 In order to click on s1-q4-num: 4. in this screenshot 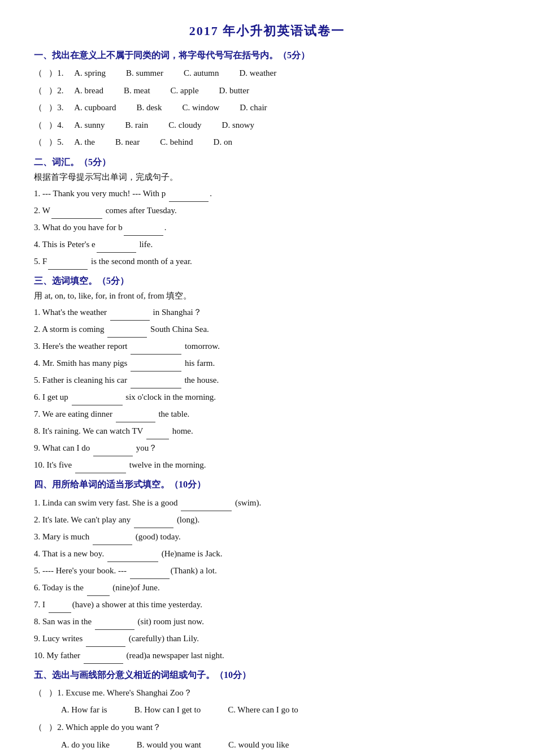, I will do `click(66, 126)`.